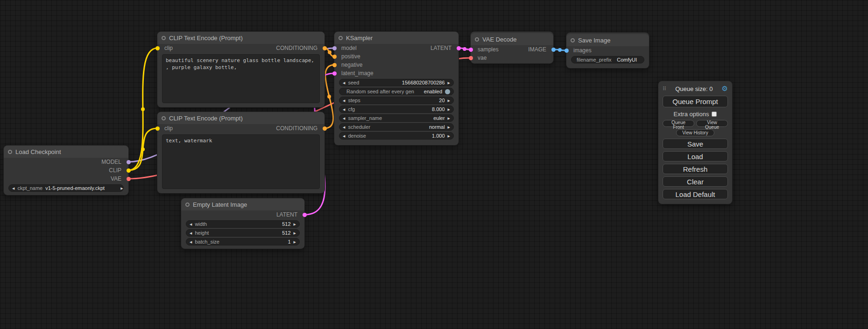 Image resolution: width=868 pixels, height=329 pixels. I want to click on output-slot-model, so click(129, 162).